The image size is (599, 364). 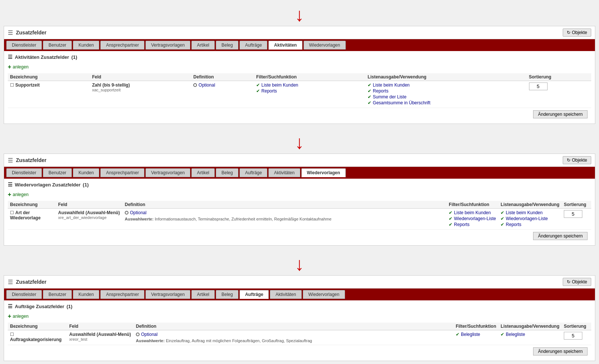 What do you see at coordinates (10, 67) in the screenshot?
I see `plus-icon-1: +` at bounding box center [10, 67].